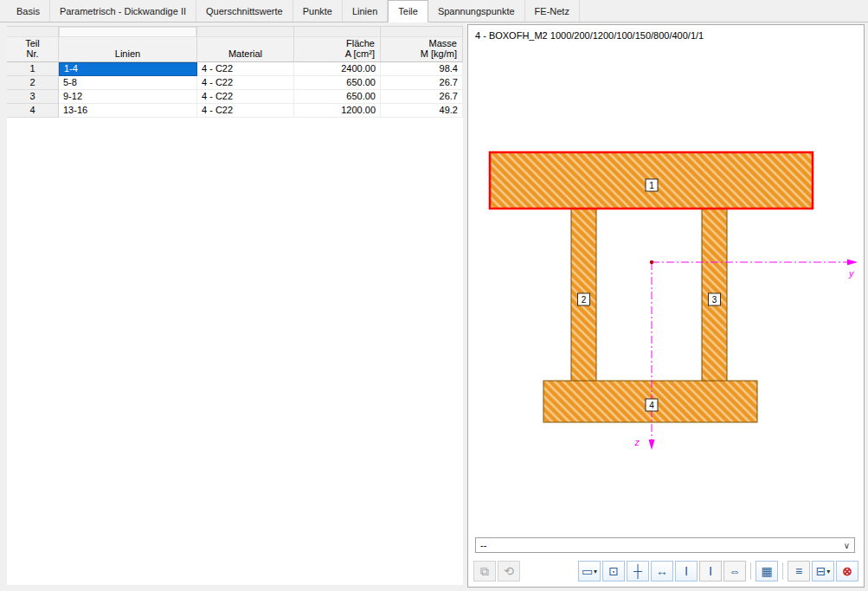 The width and height of the screenshot is (868, 591). I want to click on row-4-masse: 49.2, so click(422, 111).